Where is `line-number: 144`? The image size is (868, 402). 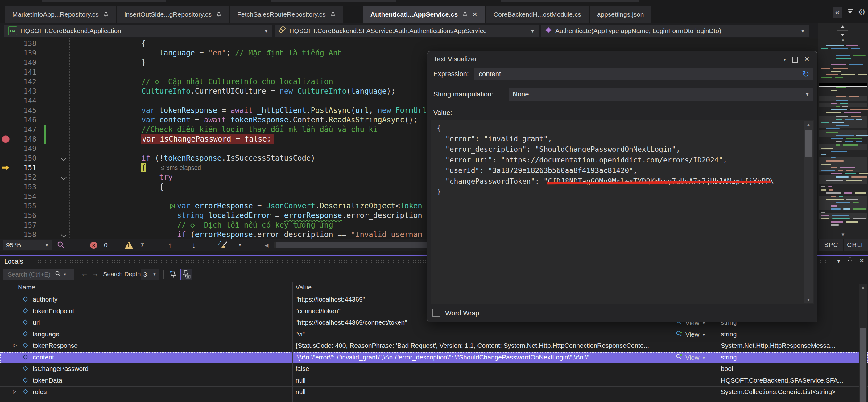 line-number: 144 is located at coordinates (18, 101).